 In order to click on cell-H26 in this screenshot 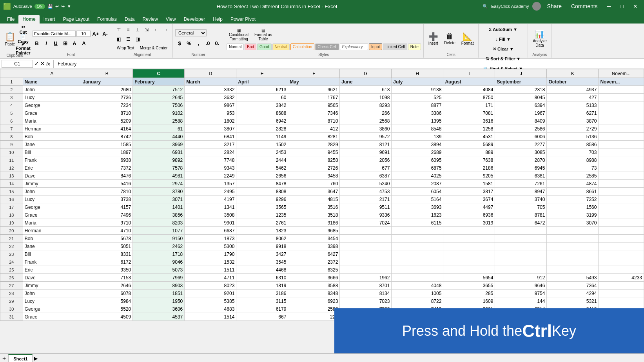, I will do `click(417, 278)`.